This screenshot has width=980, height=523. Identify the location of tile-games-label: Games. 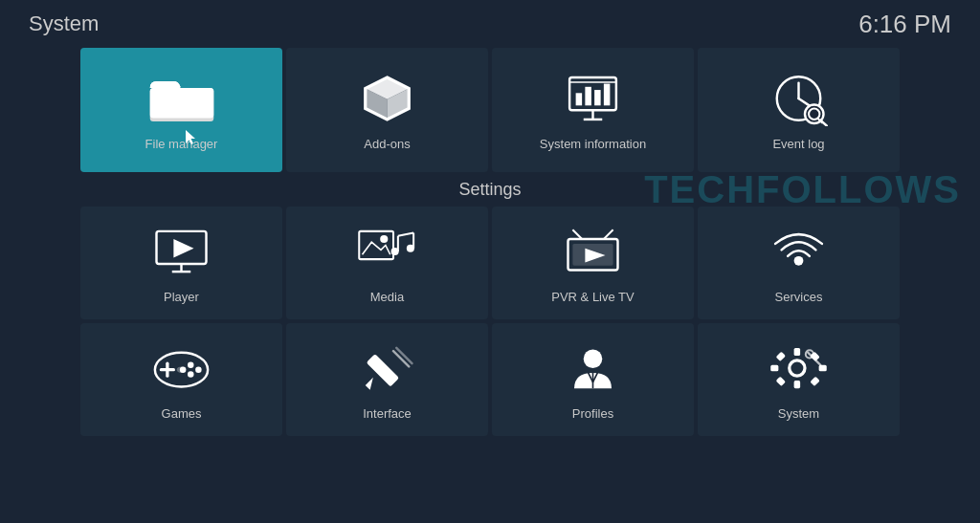
(182, 413).